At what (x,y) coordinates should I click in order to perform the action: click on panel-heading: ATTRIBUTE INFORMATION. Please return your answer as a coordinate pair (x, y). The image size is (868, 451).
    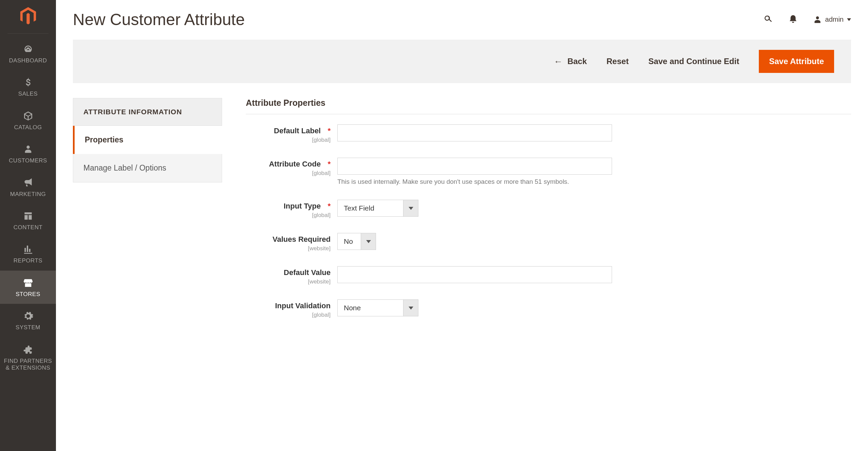
    Looking at the image, I should click on (147, 112).